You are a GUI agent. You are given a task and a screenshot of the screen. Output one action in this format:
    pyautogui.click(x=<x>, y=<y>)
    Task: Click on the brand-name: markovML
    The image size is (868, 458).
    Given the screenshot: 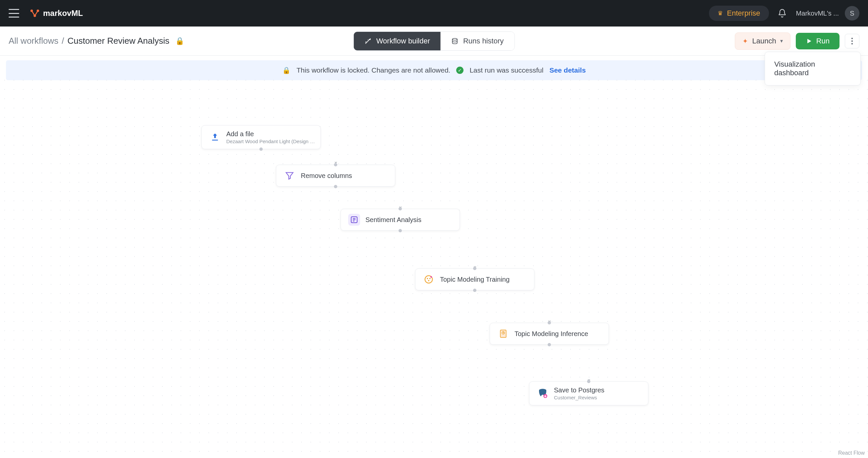 What is the action you would take?
    pyautogui.click(x=63, y=13)
    